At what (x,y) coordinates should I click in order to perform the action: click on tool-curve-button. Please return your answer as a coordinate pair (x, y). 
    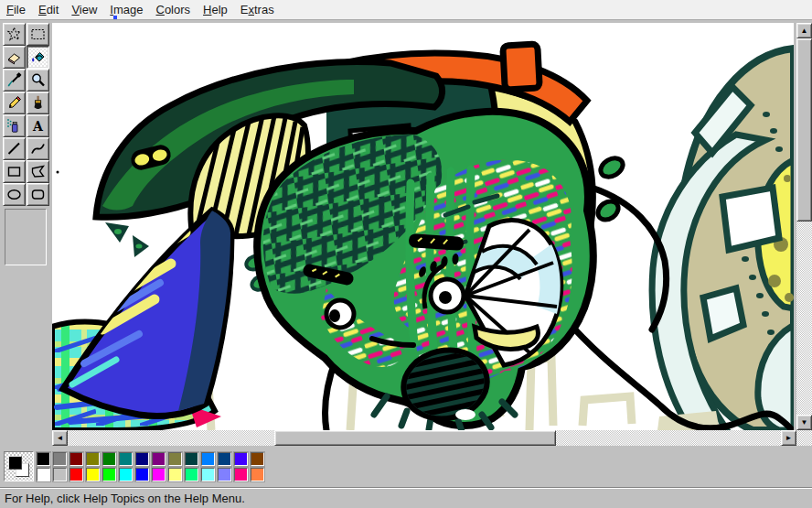
    Looking at the image, I should click on (38, 148).